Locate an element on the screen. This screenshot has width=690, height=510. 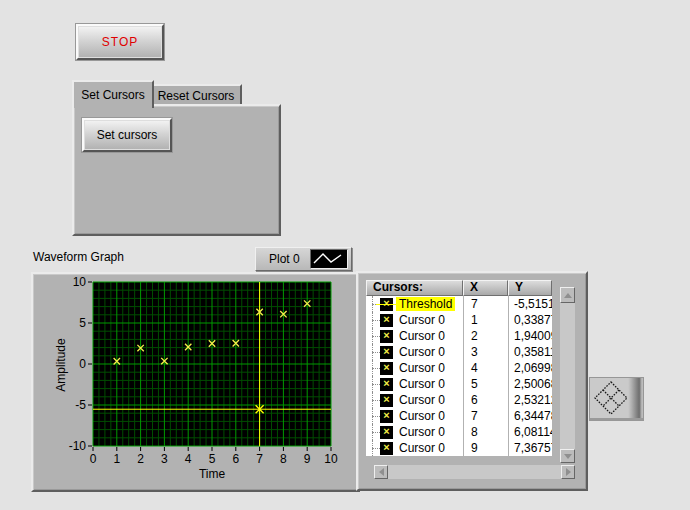
cursor-table-row: Cursor 010,33877 is located at coordinates (459, 320).